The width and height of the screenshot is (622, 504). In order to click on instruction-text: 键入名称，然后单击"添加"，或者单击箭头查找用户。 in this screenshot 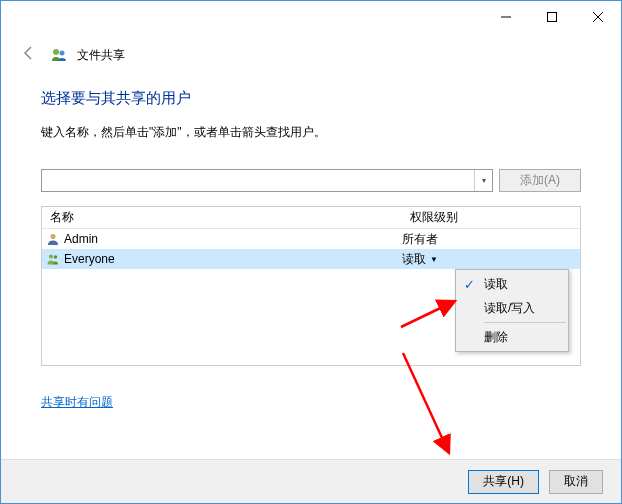, I will do `click(311, 132)`.